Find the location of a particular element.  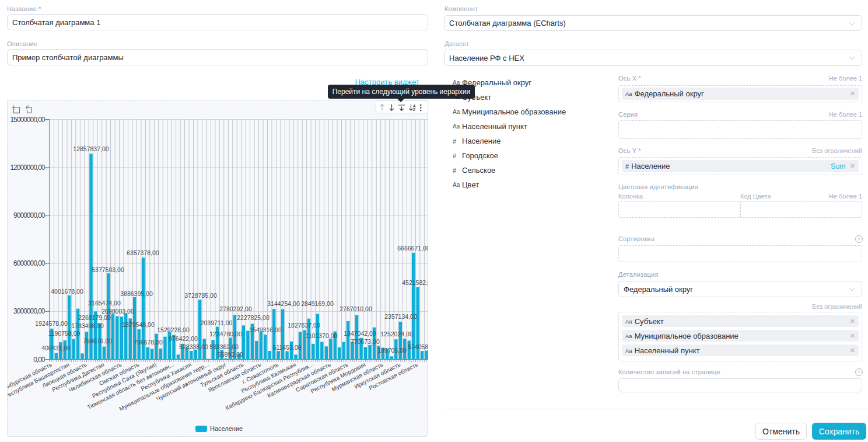

svg-text: 533362,00 is located at coordinates (224, 347).